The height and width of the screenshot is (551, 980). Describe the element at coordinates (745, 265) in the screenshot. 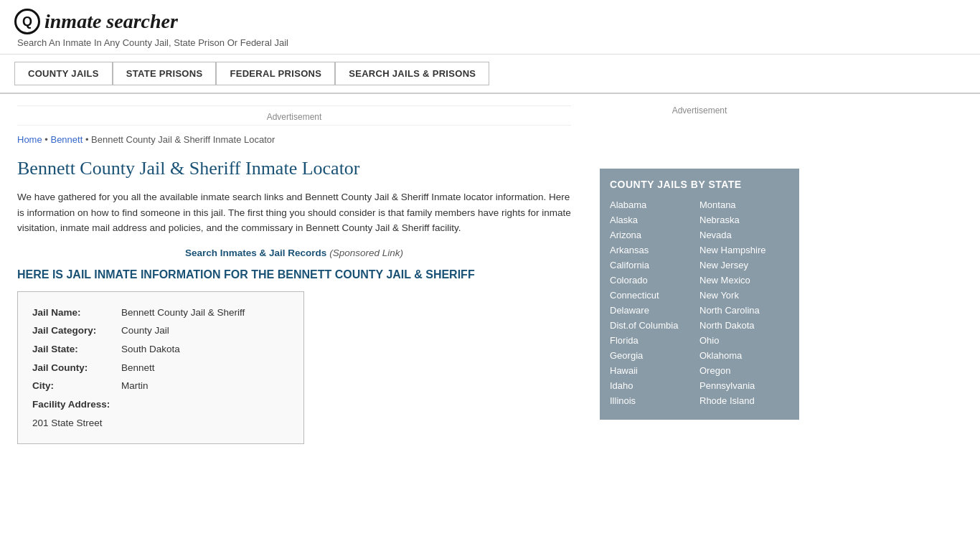

I see `state-link-right: New Jersey` at that location.